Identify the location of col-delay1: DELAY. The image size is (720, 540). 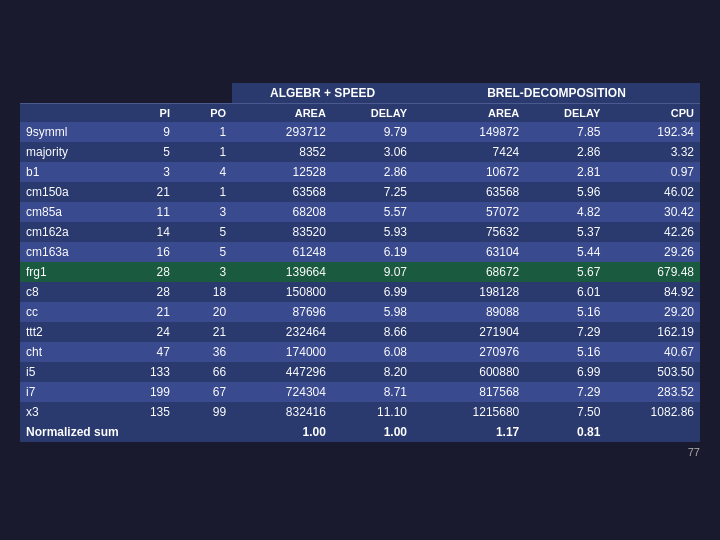
(372, 112).